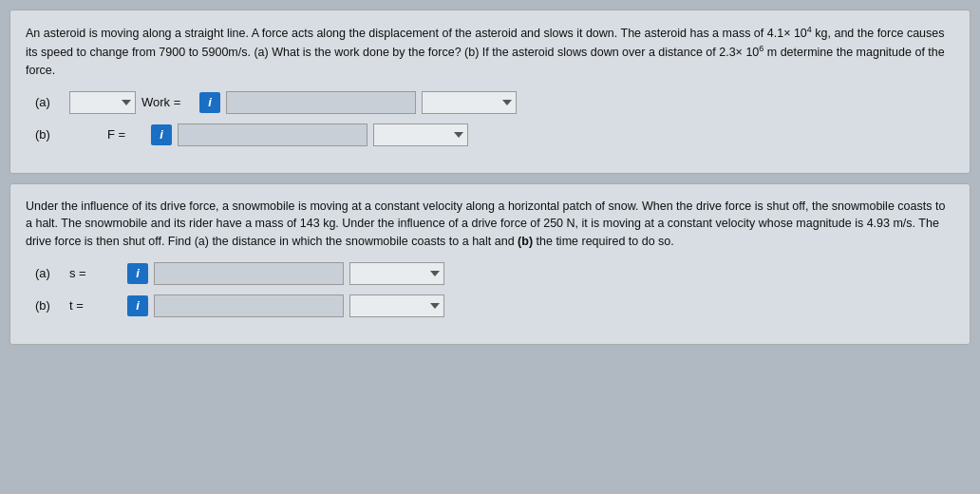 The width and height of the screenshot is (980, 494). Describe the element at coordinates (490, 224) in the screenshot. I see `problem-text-2: Under the influence of its drive force, …` at that location.